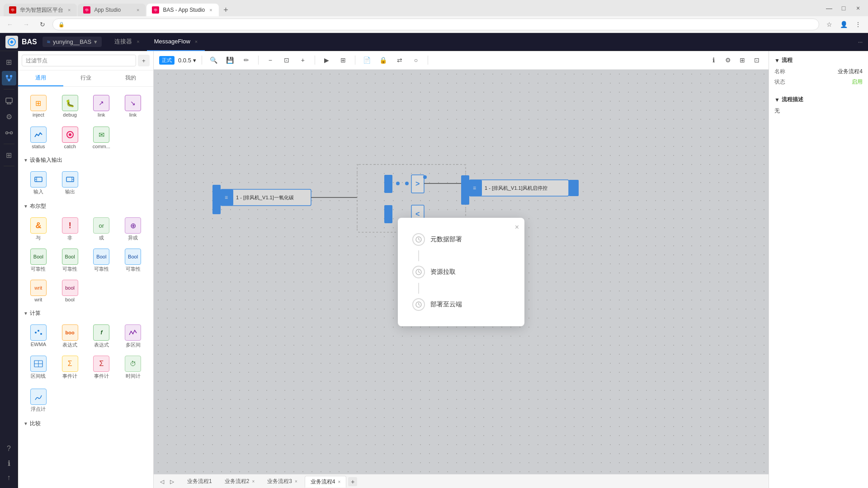  I want to click on section-device-io: ▼ 设备输入输出, so click(86, 160).